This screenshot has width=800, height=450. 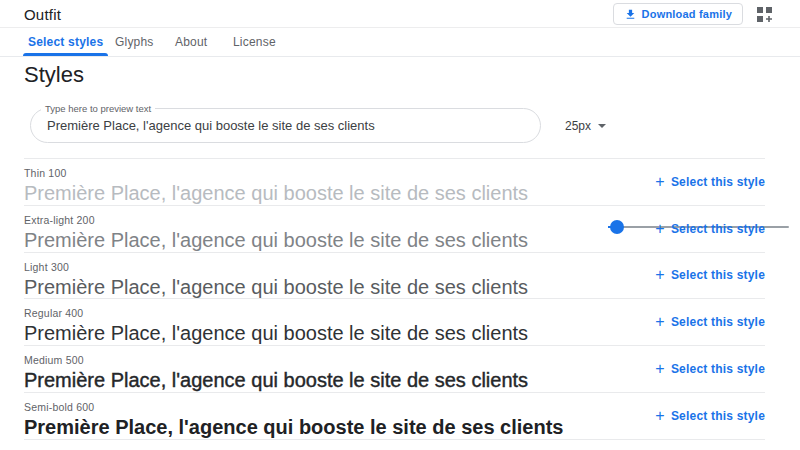 I want to click on download-family-button: Download family, so click(x=678, y=14).